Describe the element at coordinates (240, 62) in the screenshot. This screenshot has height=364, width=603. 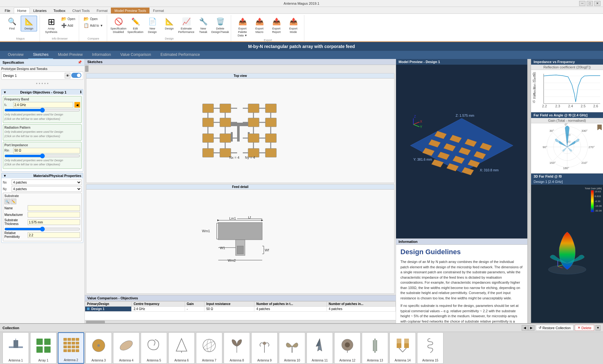
I see `sketches-header: Sketches` at that location.